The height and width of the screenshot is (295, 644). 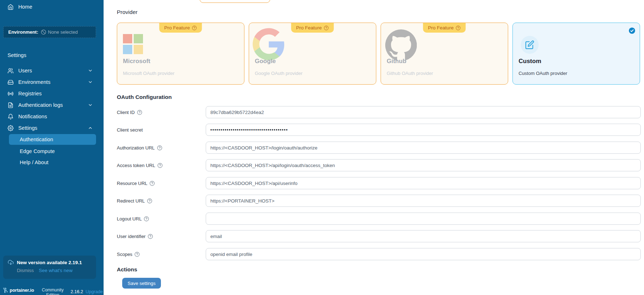 What do you see at coordinates (423, 254) in the screenshot?
I see `scopes-input` at bounding box center [423, 254].